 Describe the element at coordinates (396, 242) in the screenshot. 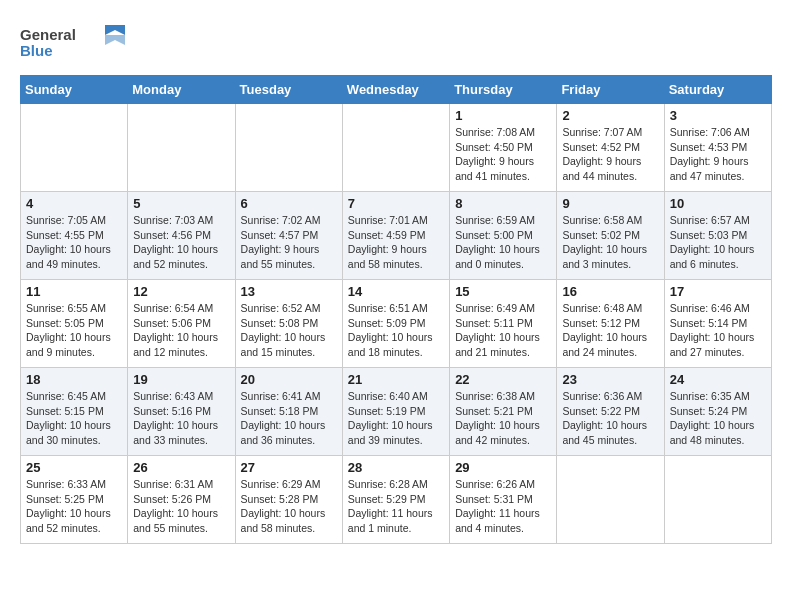

I see `day-info: Sunrise: 7:01 AMSunset: 4:59 PMDaylight:…` at that location.